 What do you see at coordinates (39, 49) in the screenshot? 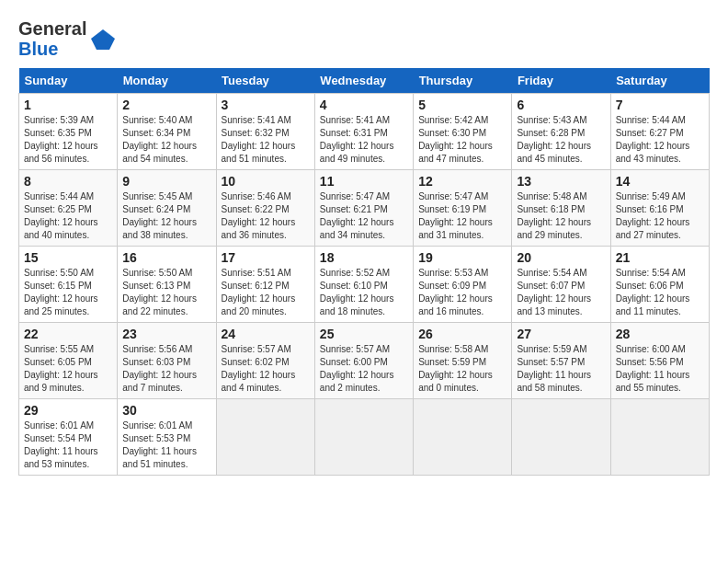
I see `logo-blue: Blue` at bounding box center [39, 49].